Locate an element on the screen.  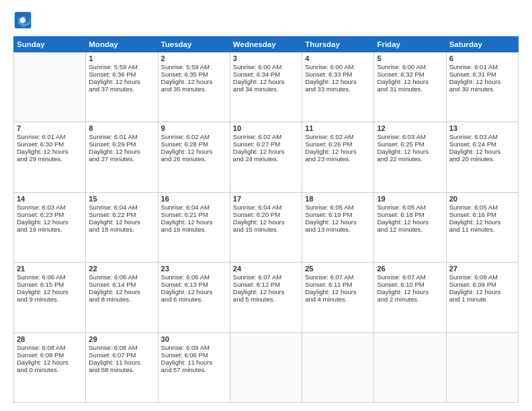
day-number: 19 is located at coordinates (410, 199).